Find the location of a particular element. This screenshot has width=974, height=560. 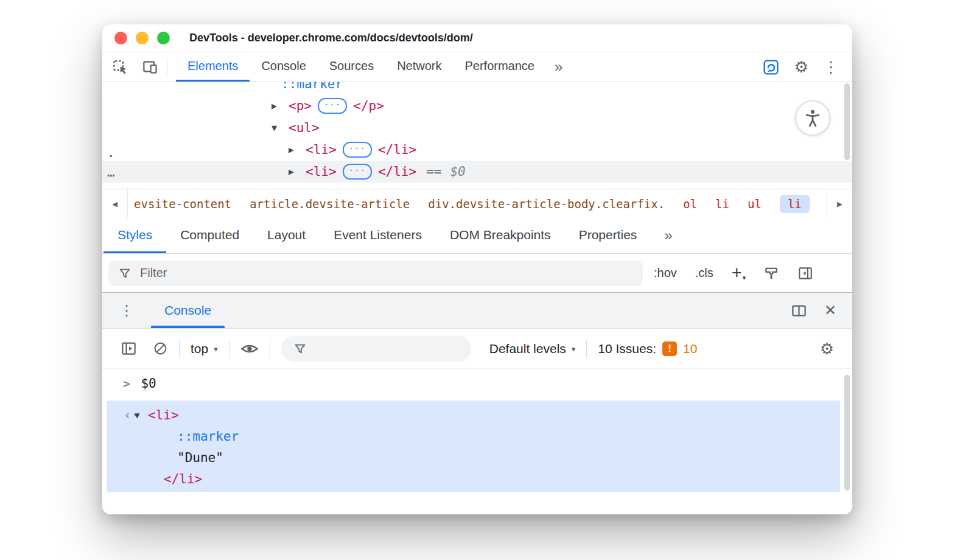

accessibility-button is located at coordinates (813, 118).